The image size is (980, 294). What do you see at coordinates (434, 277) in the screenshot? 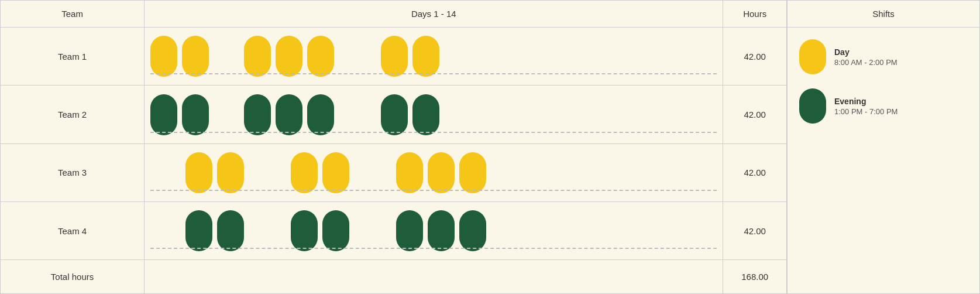
I see `total-empty` at bounding box center [434, 277].